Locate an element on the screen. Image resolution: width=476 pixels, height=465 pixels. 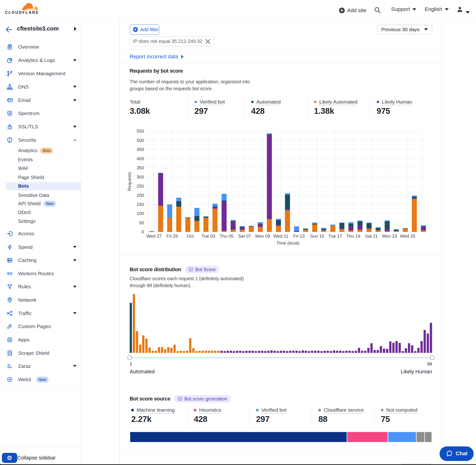
svg-text: Wed 11 is located at coordinates (281, 236).